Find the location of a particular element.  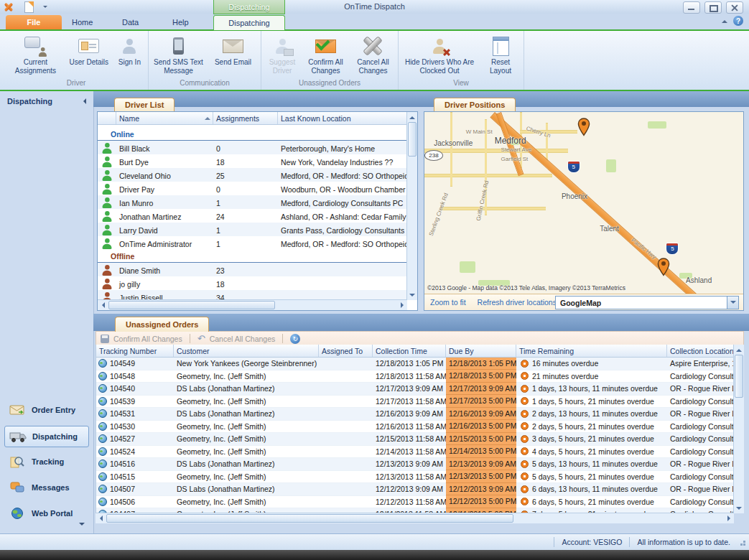

resize-grip is located at coordinates (742, 542).